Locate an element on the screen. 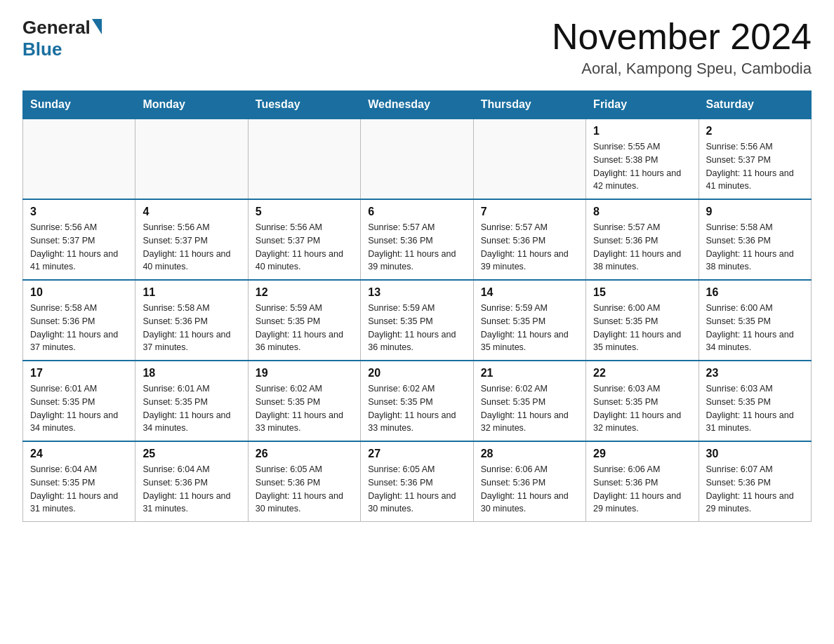  day-info: Sunrise: 6:04 AMSunset: 5:36 PMDaylight:… is located at coordinates (191, 490).